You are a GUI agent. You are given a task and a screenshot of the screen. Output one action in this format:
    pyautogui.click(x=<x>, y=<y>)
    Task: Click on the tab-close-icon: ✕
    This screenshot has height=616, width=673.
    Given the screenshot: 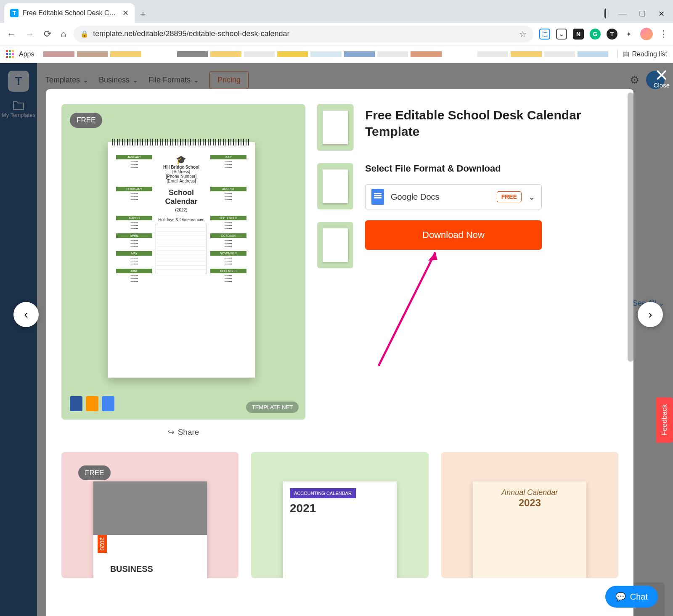 What is the action you would take?
    pyautogui.click(x=125, y=13)
    